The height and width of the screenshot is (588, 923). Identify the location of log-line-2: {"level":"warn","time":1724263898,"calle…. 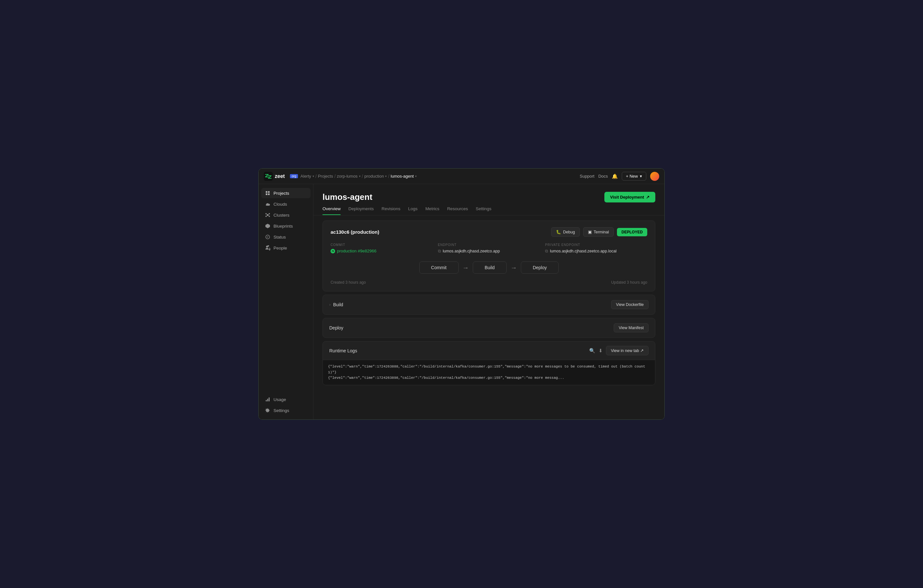
(489, 378).